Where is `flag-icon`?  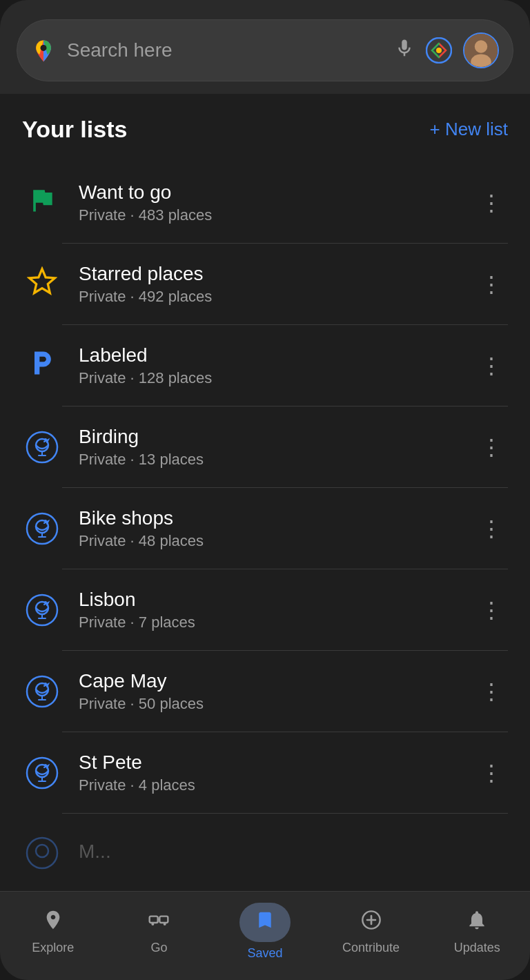 flag-icon is located at coordinates (42, 203).